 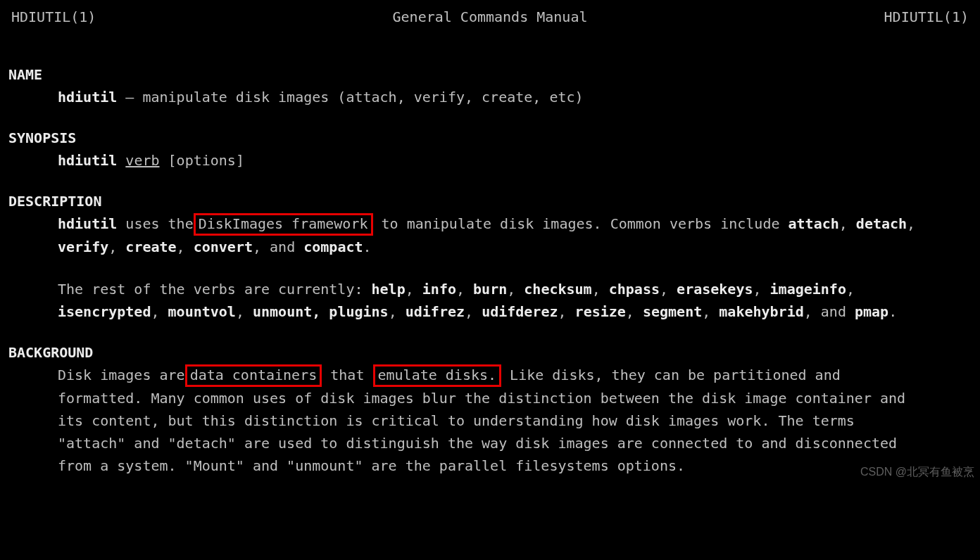 I want to click on verb-attach: attach, so click(x=814, y=224).